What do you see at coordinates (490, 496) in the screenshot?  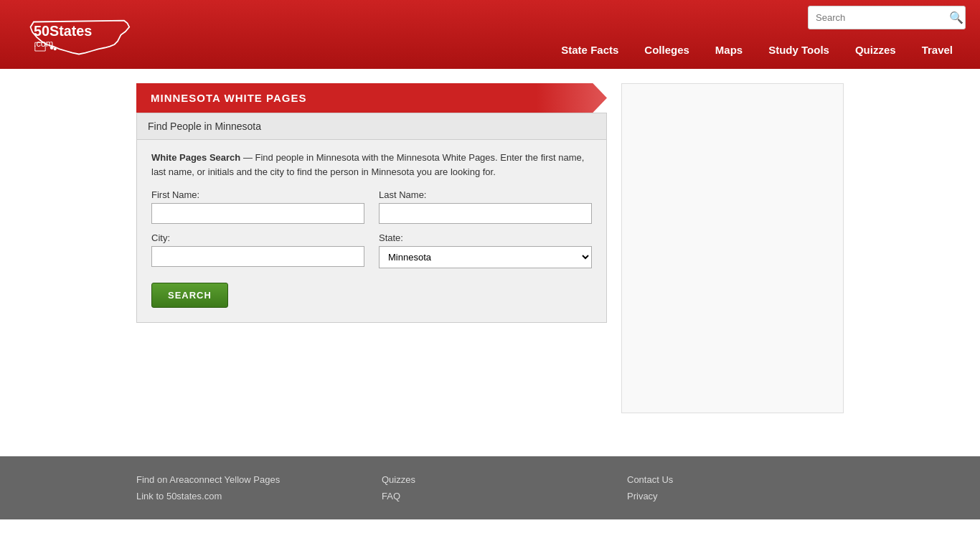 I see `footer-link-faq: FAQ` at bounding box center [490, 496].